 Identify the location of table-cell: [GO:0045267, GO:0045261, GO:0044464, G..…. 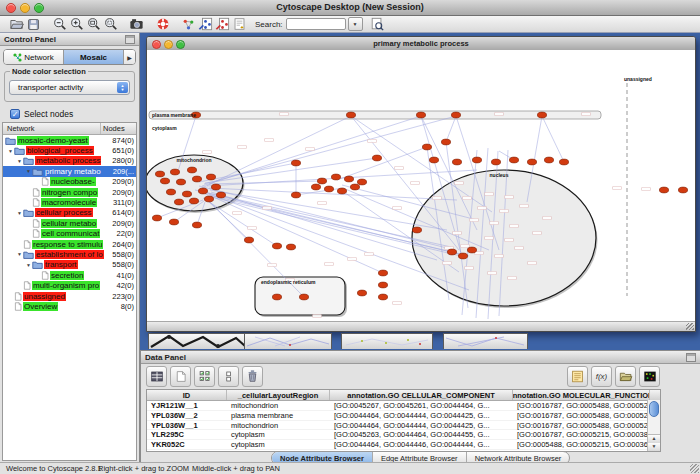
(422, 406).